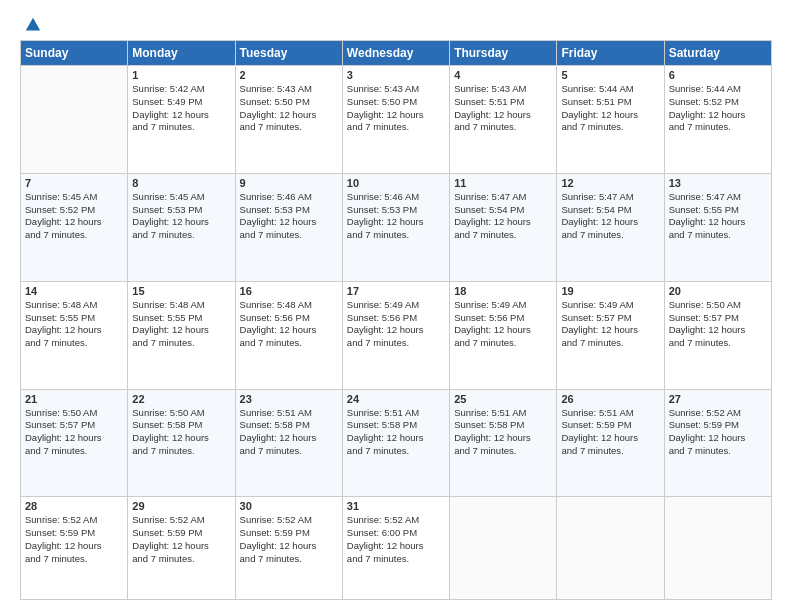 This screenshot has height=612, width=792. What do you see at coordinates (74, 548) in the screenshot?
I see `calendar-cell: 28Sunrise: 5:52 AM Sunset: 5:59 PM Dayli…` at bounding box center [74, 548].